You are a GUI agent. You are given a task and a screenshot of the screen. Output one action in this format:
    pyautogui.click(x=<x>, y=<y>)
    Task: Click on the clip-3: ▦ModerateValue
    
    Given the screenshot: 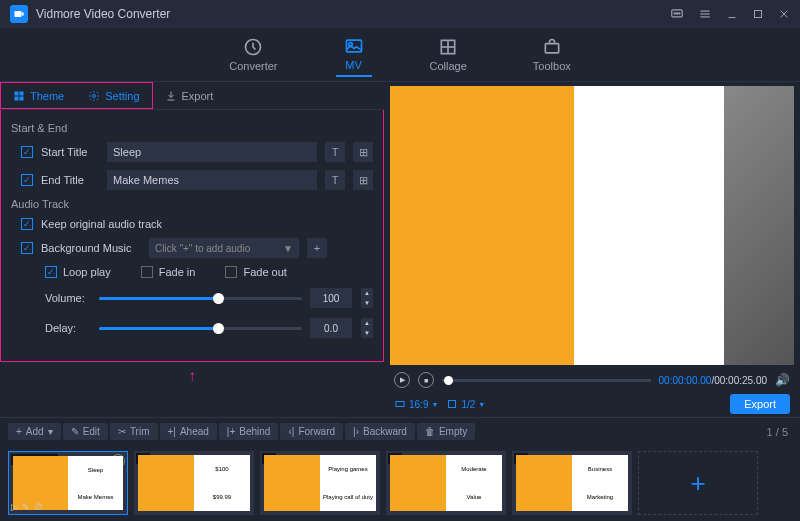 What is the action you would take?
    pyautogui.click(x=446, y=483)
    